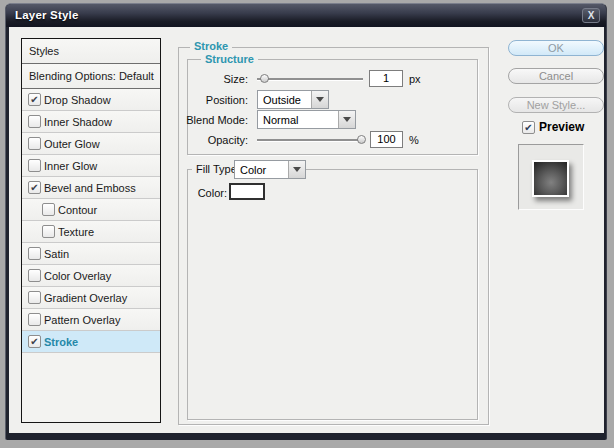 This screenshot has width=614, height=448. What do you see at coordinates (91, 210) in the screenshot?
I see `sidebar-item-contour: Contour` at bounding box center [91, 210].